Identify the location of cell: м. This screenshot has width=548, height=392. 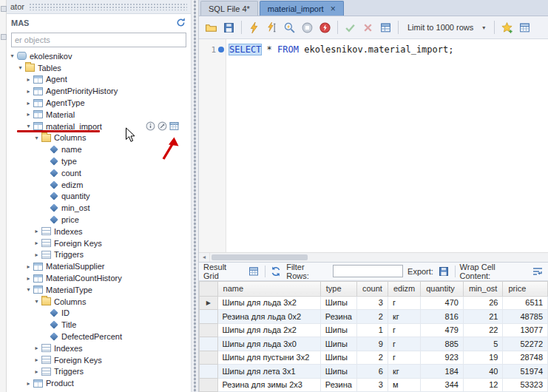
(404, 385).